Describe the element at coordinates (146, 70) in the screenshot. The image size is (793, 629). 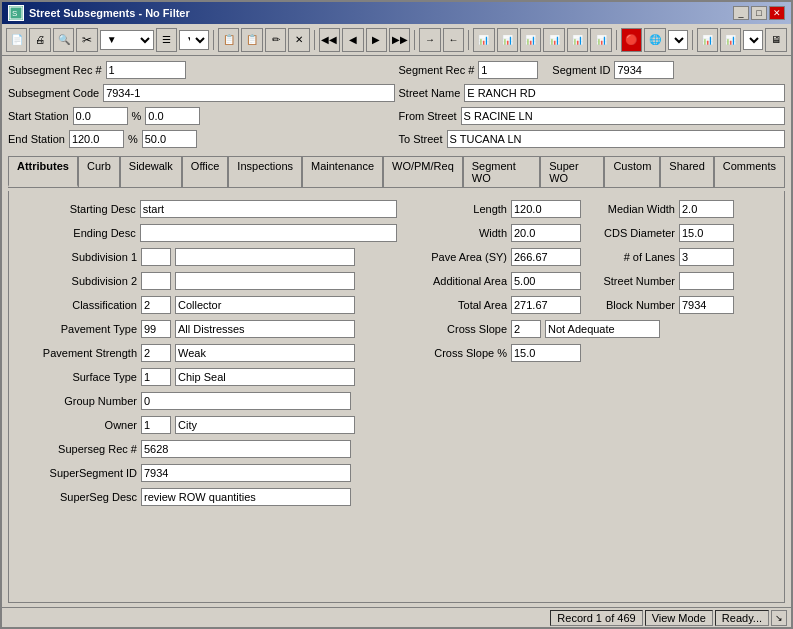
I see `subsegment-rec-input` at that location.